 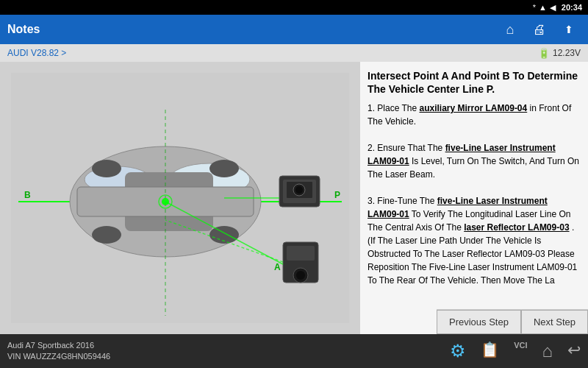 I want to click on breadcrumb: AUDI V28.82 >, so click(x=37, y=53).